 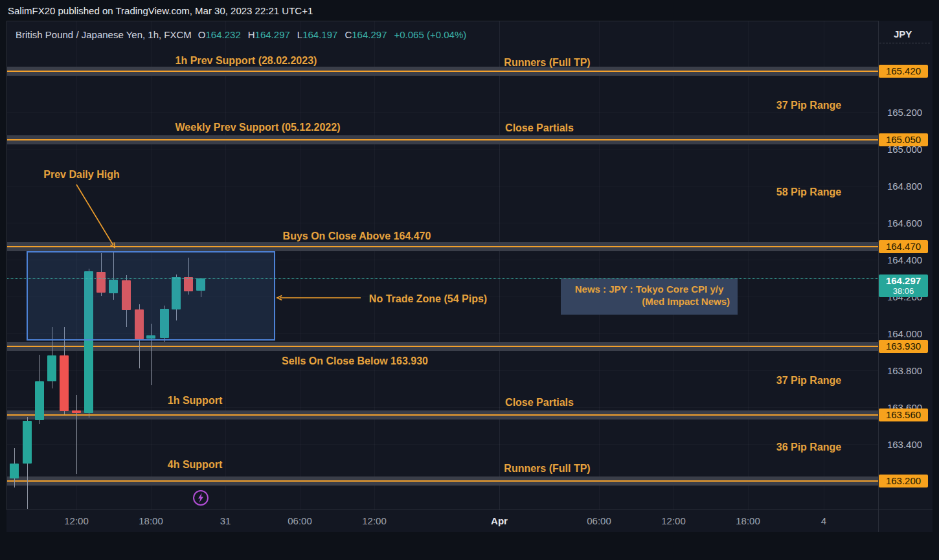 What do you see at coordinates (903, 291) in the screenshot?
I see `bar-countdown: 38:06` at bounding box center [903, 291].